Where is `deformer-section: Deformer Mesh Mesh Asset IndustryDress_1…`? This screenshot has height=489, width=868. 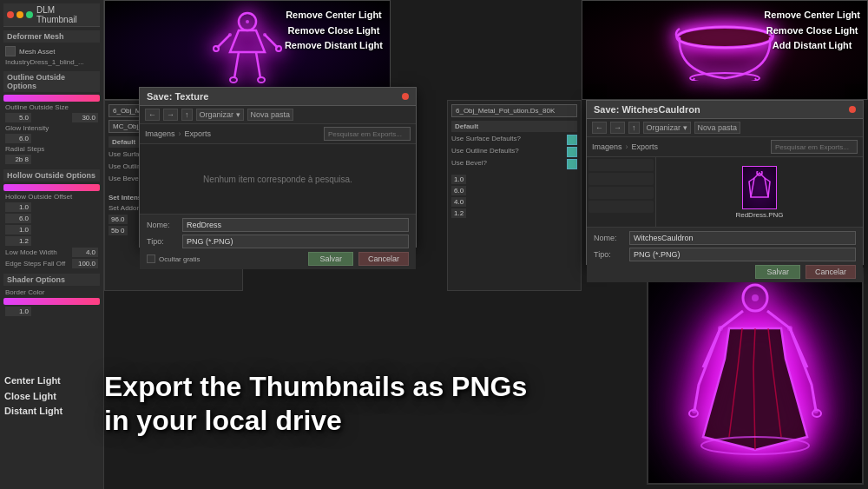
deformer-section: Deformer Mesh Mesh Asset IndustryDress_1… is located at coordinates (52, 49).